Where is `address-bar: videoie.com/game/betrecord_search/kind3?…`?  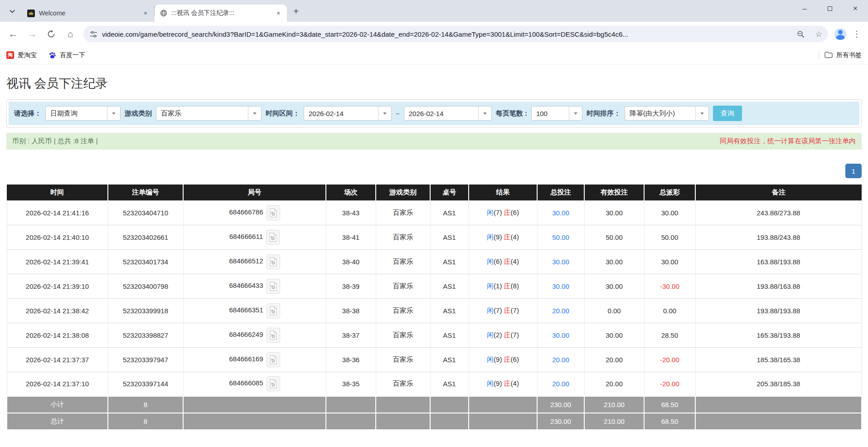
address-bar: videoie.com/game/betrecord_search/kind3?… is located at coordinates (456, 34).